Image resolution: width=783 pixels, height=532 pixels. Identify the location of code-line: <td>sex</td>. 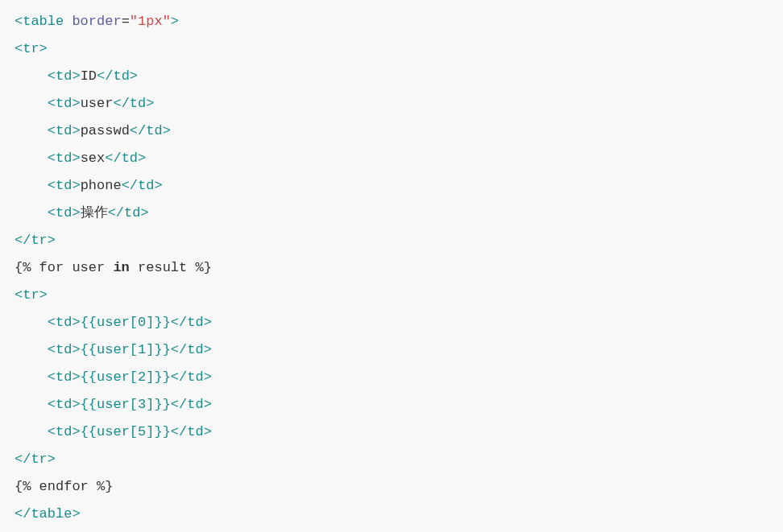
(392, 159).